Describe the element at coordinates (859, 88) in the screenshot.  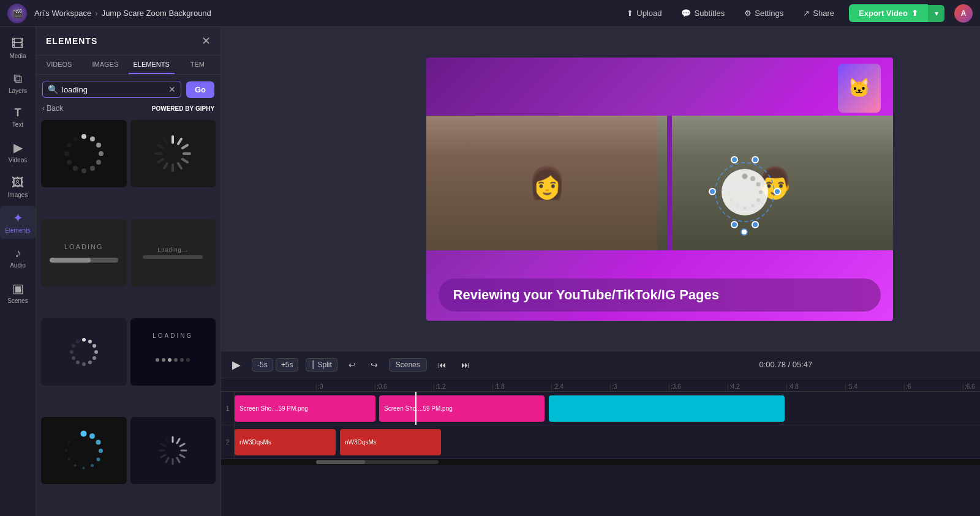
I see `canvas-cat-element: 🐱` at that location.